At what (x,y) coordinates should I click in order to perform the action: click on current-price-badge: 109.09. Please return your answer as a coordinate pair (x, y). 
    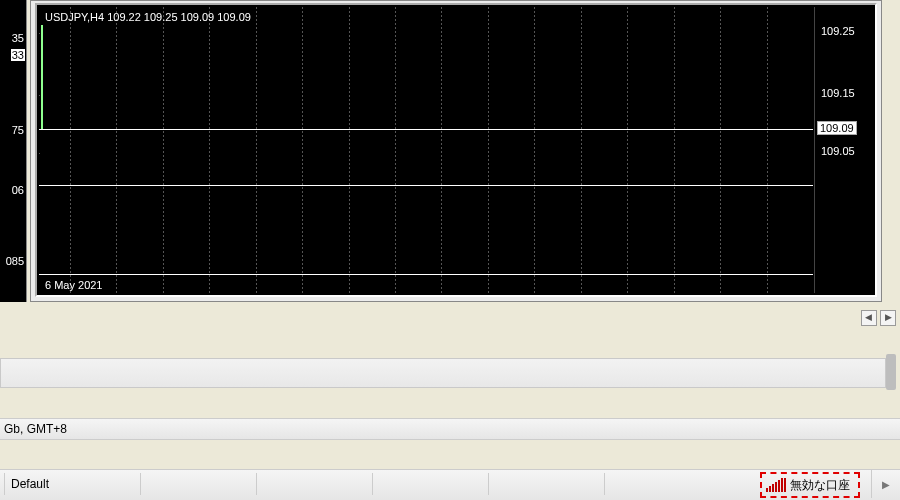
    Looking at the image, I should click on (837, 128).